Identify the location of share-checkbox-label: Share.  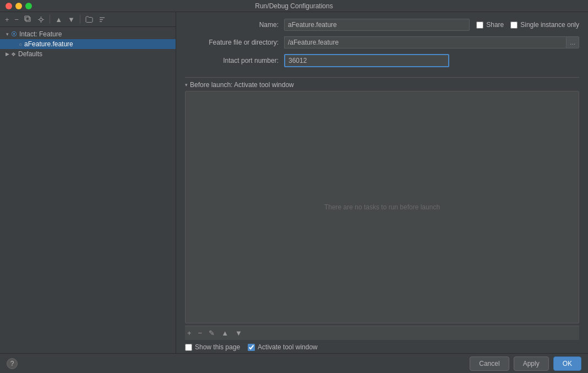
(490, 25).